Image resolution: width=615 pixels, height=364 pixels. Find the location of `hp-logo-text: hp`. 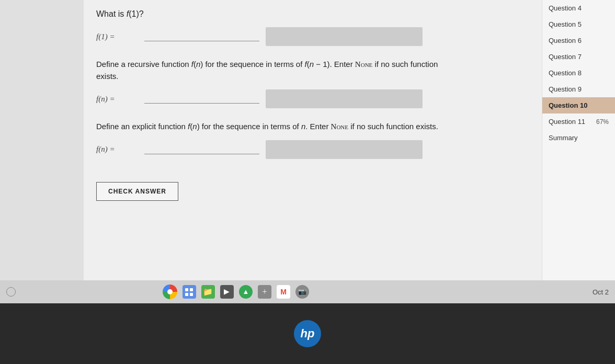

hp-logo-text: hp is located at coordinates (308, 334).